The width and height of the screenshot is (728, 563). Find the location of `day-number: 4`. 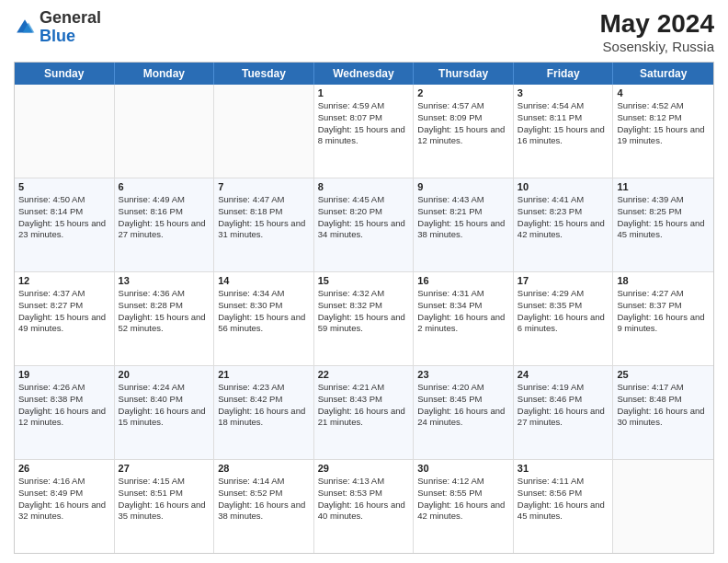

day-number: 4 is located at coordinates (664, 93).